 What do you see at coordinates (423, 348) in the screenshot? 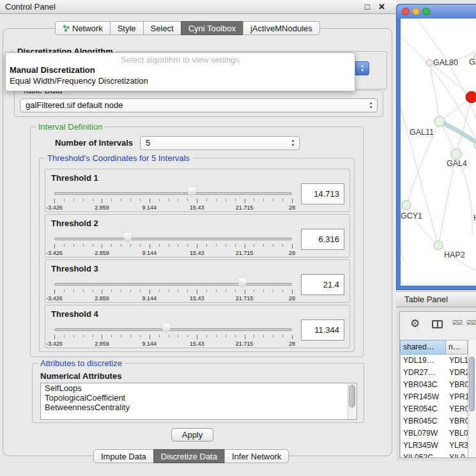
I see `column-header-shared-name: shared…` at bounding box center [423, 348].